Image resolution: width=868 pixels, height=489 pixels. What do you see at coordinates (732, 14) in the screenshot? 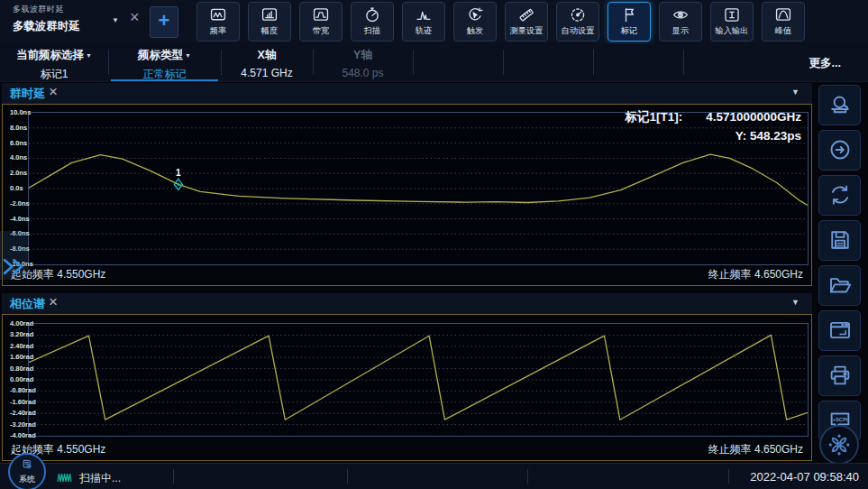
I see `input-output-icon` at bounding box center [732, 14].